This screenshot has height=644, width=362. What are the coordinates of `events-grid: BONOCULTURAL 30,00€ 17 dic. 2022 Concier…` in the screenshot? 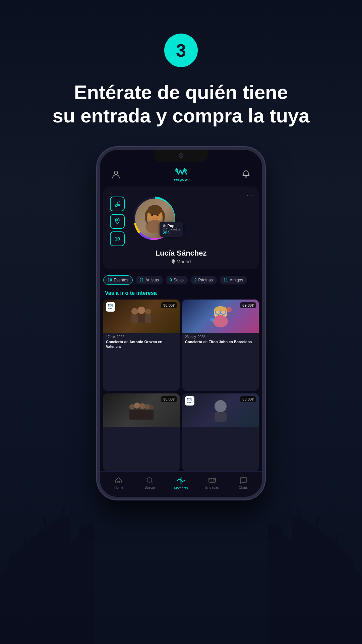 It's located at (181, 385).